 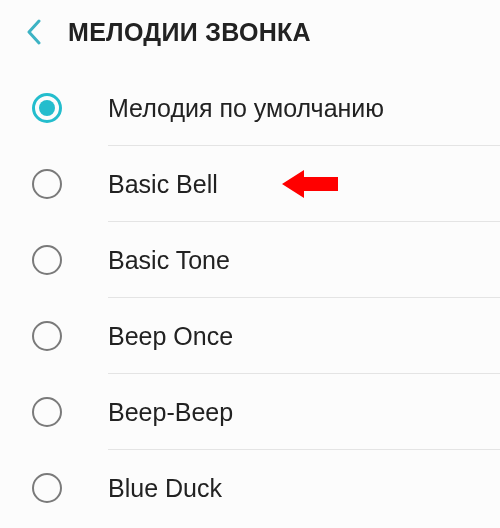 I want to click on ringtone-label: Blue Duck, so click(x=165, y=488).